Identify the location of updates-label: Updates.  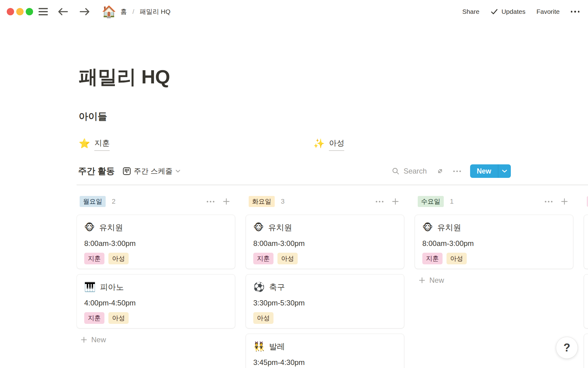
(513, 12).